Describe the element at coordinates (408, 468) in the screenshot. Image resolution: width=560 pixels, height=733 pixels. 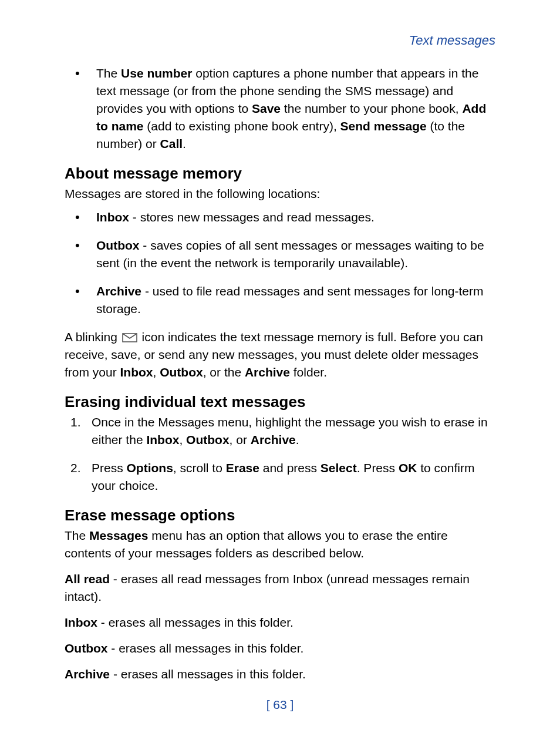
I see `text-run: OK` at that location.